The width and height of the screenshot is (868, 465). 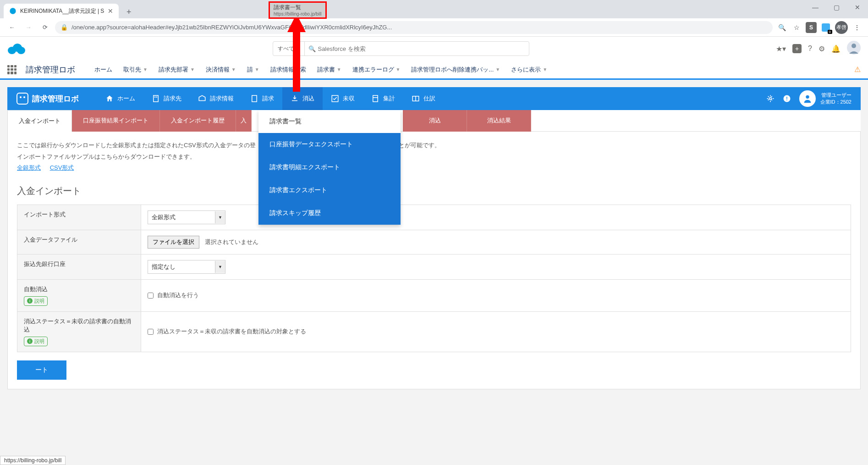 I want to click on user-icon, so click(x=808, y=99).